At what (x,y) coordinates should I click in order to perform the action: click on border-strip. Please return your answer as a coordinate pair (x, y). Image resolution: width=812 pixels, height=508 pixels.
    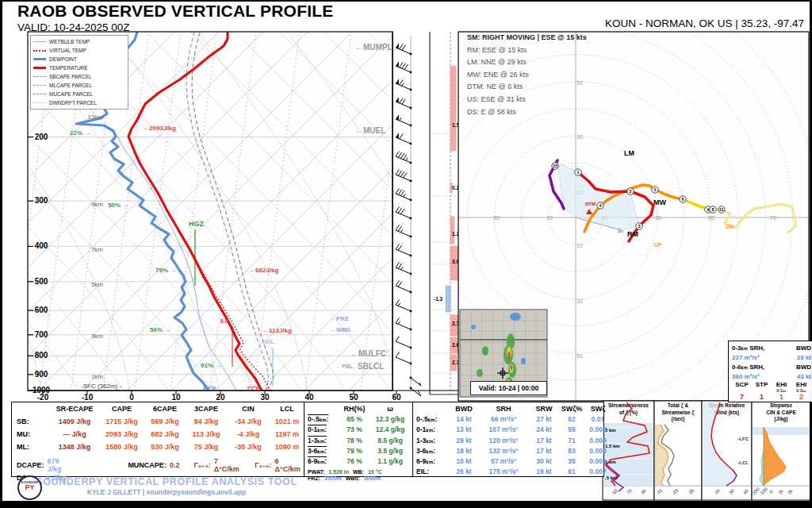
    Looking at the image, I should click on (406, 505).